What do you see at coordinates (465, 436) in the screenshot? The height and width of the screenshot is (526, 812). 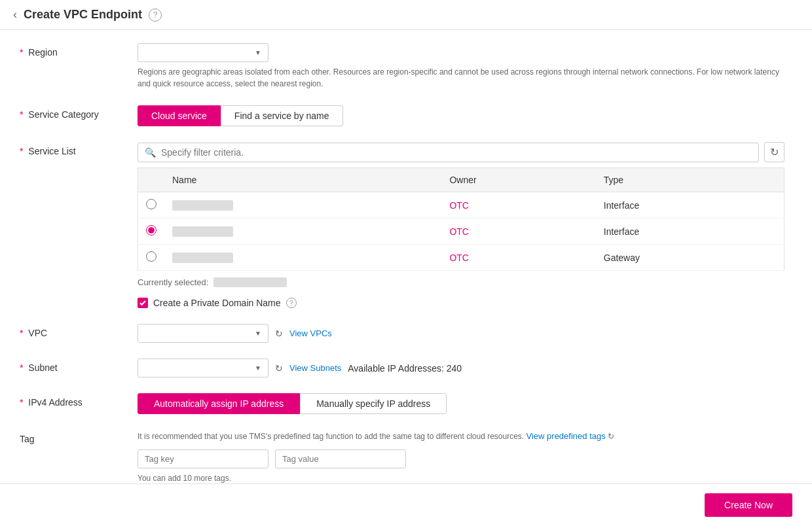 I see `tag-hint: It is recommended that you use TMS's pre…` at bounding box center [465, 436].